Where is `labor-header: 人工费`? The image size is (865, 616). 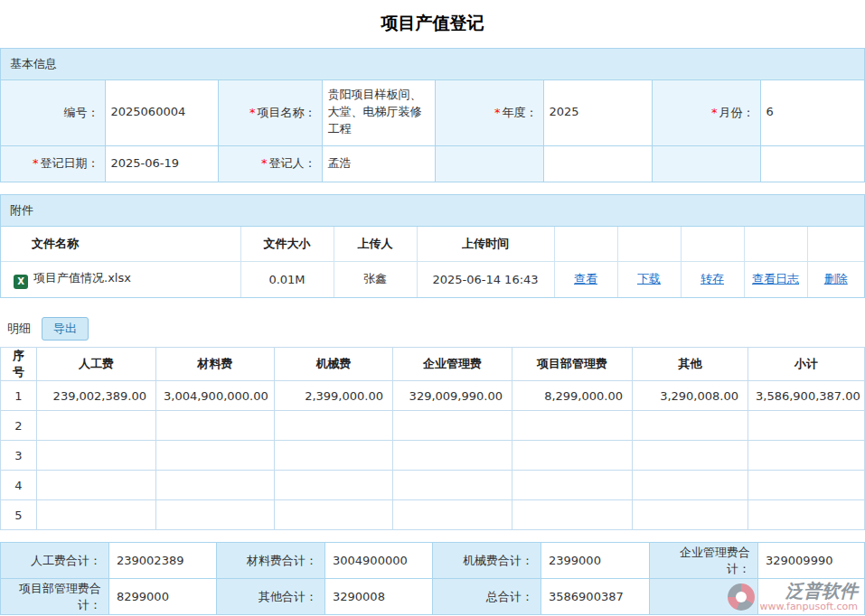 labor-header: 人工费 is located at coordinates (97, 365).